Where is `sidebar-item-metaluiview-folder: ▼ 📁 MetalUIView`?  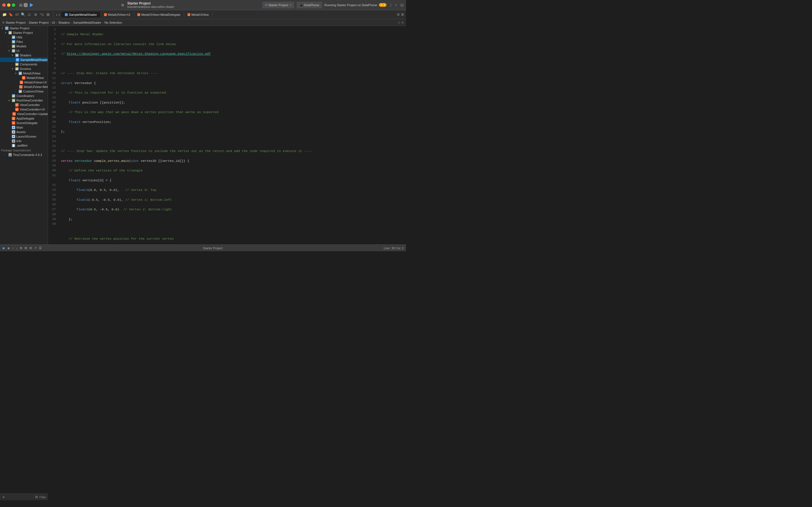
sidebar-item-metaluiview-folder: ▼ 📁 MetalUIView is located at coordinates (24, 73).